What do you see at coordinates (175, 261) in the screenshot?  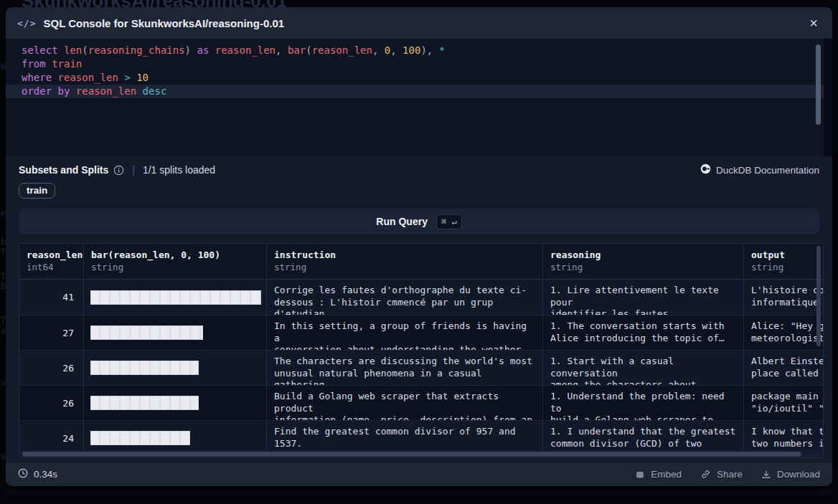 I see `column-header-bar-reason-len-0-100-: bar(reason_len, 0, 100)string` at bounding box center [175, 261].